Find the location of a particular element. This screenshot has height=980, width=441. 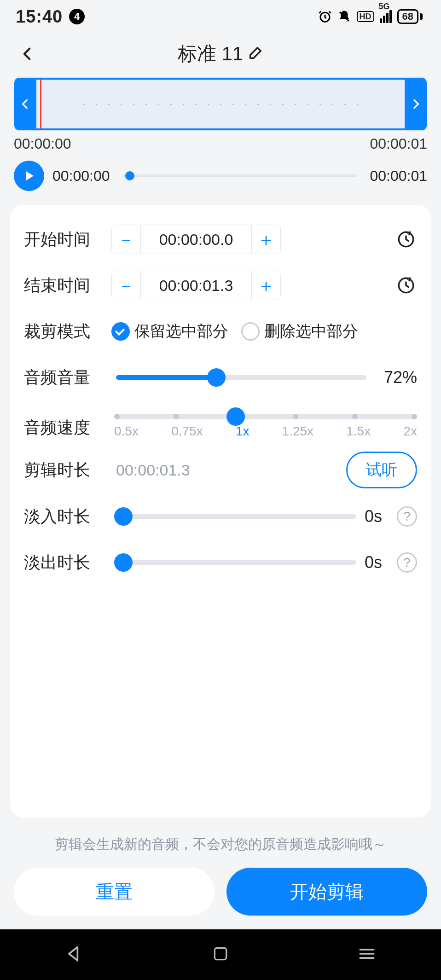

edit-duration-value: 00:00:01.3 is located at coordinates (153, 470).